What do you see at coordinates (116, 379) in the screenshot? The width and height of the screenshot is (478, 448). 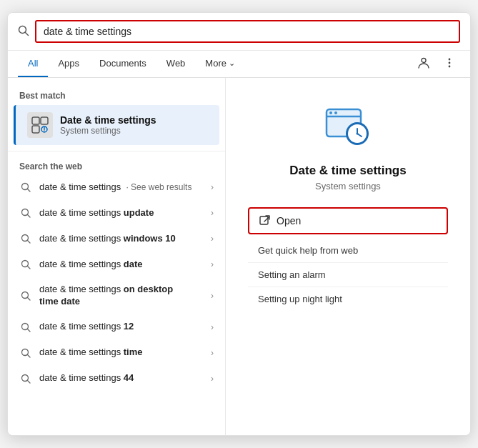 I see `list-item: date & time settings 44 ›` at bounding box center [116, 379].